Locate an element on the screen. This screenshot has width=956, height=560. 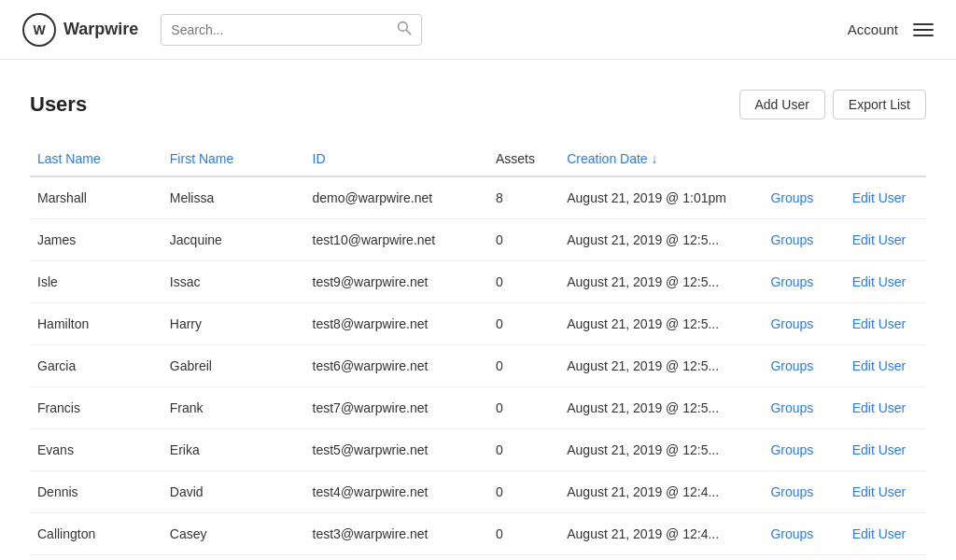
table-row: Bellevue Betty test2@warpwire.net 0 Augu… is located at coordinates (478, 558).